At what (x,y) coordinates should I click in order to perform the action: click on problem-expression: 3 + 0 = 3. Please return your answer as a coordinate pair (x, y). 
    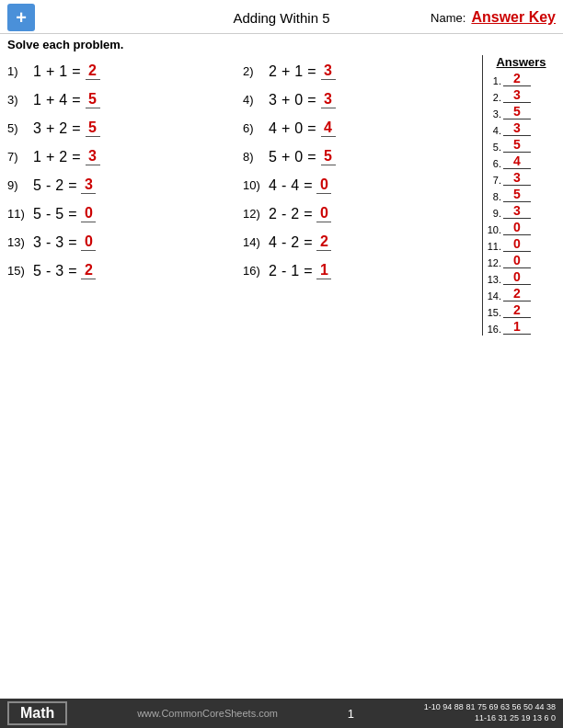
    Looking at the image, I should click on (302, 99).